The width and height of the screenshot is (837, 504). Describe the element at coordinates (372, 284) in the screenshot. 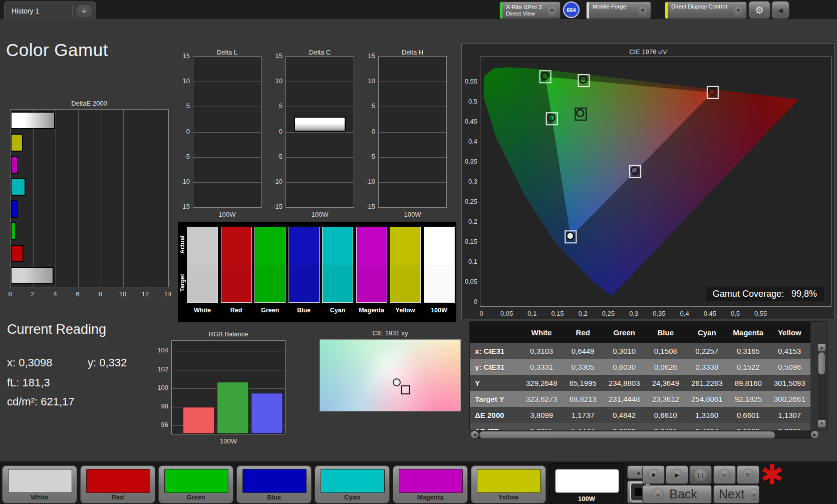

I see `target-swatch-magenta` at that location.